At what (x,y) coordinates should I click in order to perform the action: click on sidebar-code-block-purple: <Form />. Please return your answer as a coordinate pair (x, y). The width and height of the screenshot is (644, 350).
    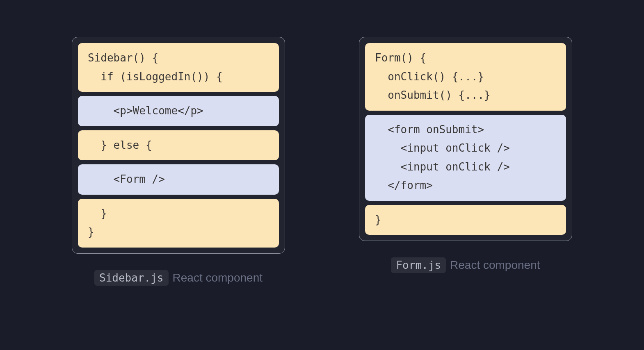
    Looking at the image, I should click on (178, 180).